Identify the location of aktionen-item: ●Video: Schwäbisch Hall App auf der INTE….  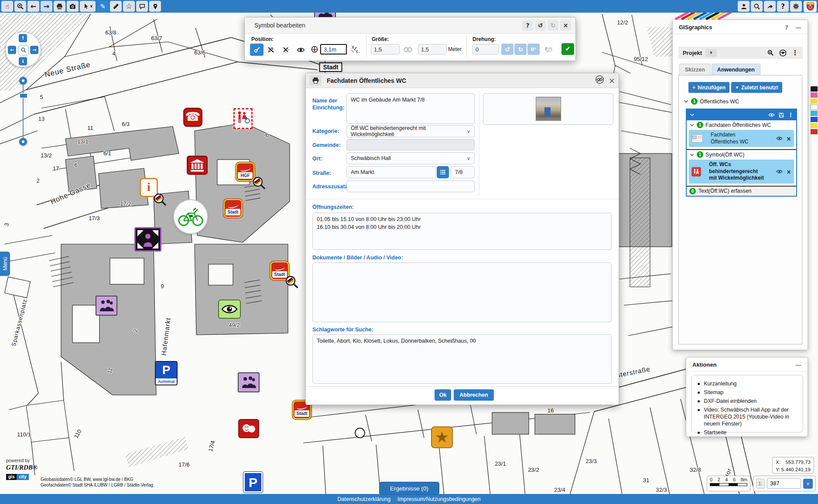
(747, 417).